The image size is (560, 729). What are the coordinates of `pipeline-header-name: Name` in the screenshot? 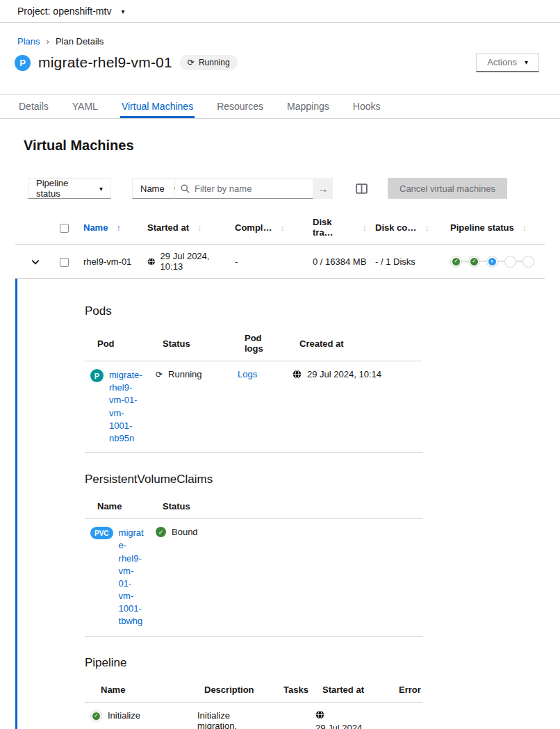 It's located at (138, 691).